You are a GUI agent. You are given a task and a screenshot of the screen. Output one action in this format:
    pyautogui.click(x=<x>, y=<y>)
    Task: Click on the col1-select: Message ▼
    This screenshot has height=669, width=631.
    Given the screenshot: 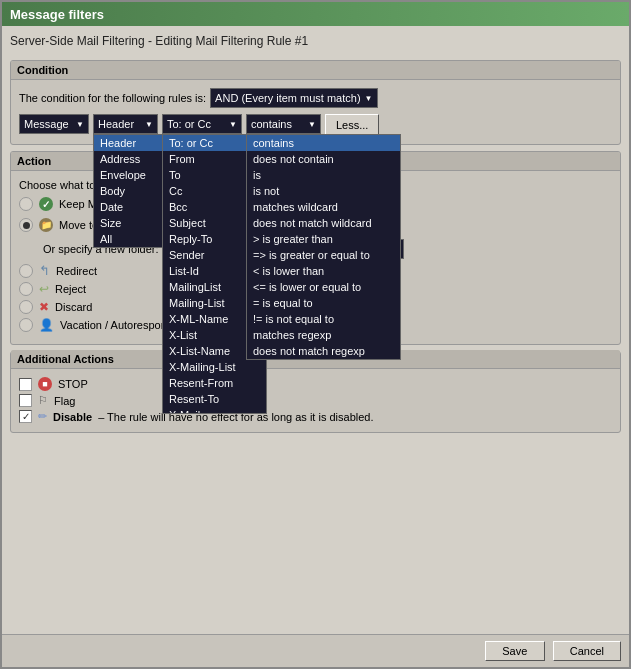 What is the action you would take?
    pyautogui.click(x=54, y=124)
    